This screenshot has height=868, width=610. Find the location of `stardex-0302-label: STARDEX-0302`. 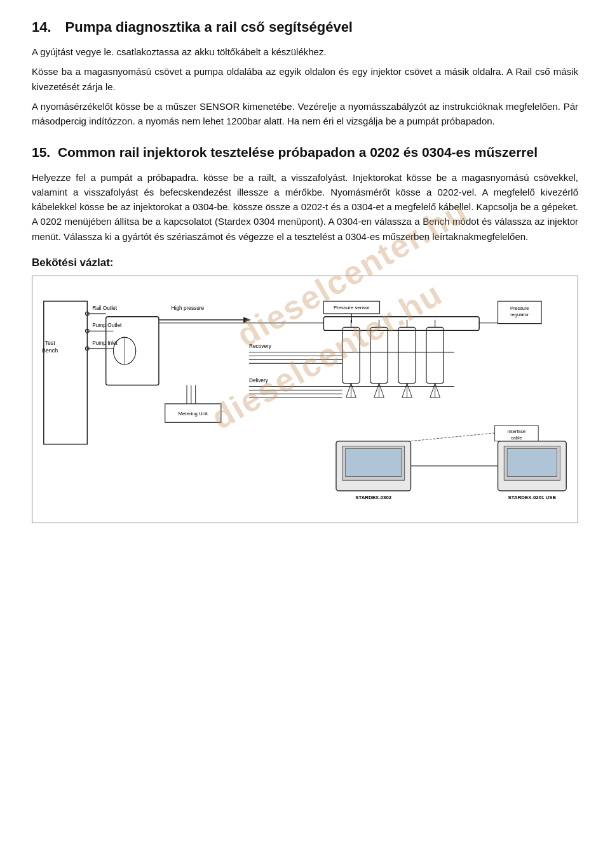

stardex-0302-label: STARDEX-0302 is located at coordinates (374, 498).